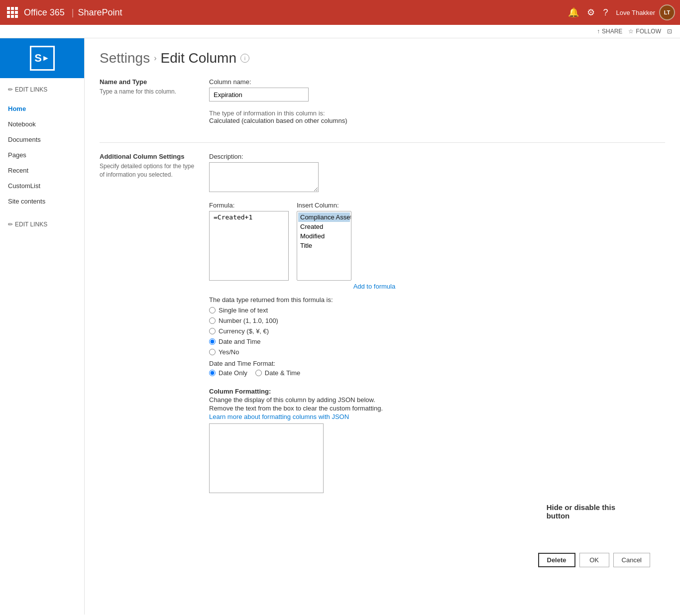 The width and height of the screenshot is (680, 616). Describe the element at coordinates (557, 560) in the screenshot. I see `delete-button: Delete` at that location.